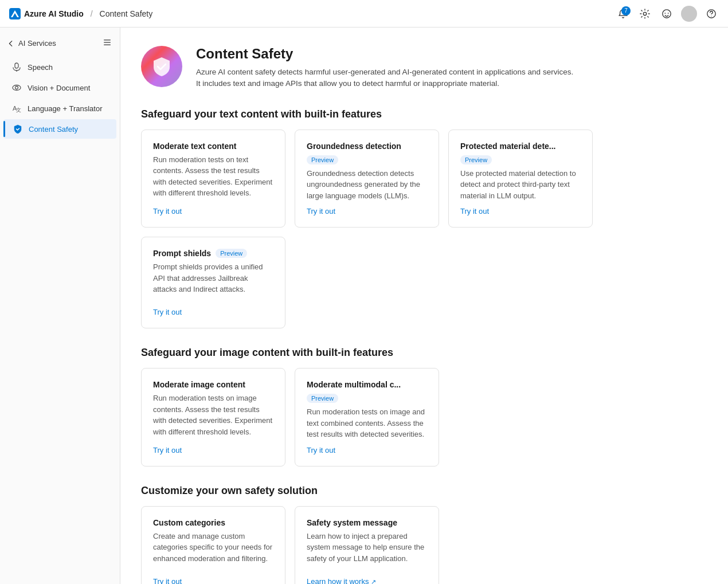  I want to click on moderate-multimodal-card: Moderate multimodal c... Preview Run mod…, so click(367, 417).